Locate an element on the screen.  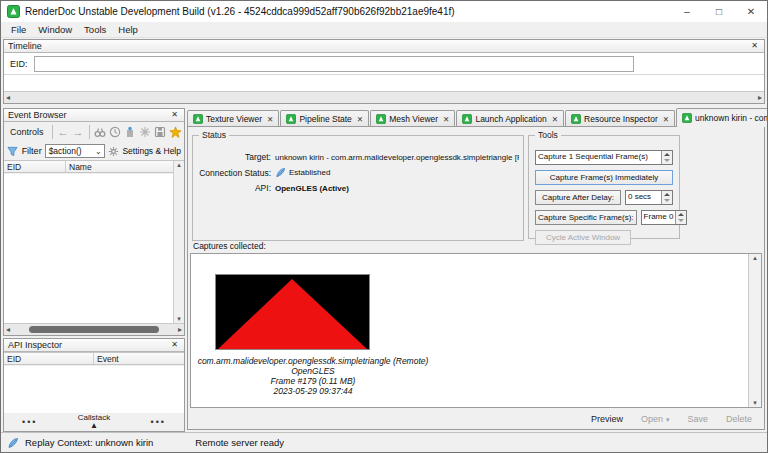
tab-label: unknown kirin - com.arm.malideveloper.op… is located at coordinates (732, 118).